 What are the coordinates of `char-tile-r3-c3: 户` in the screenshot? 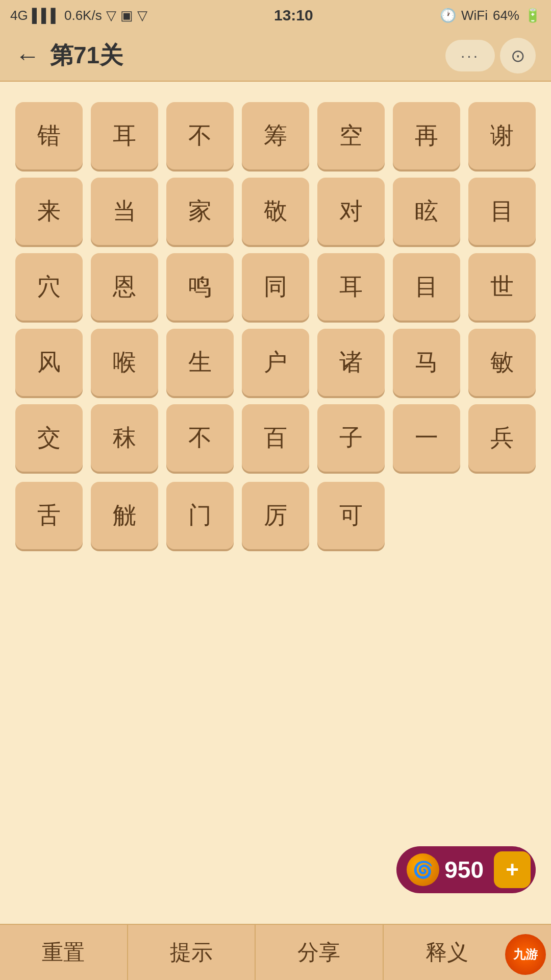 It's located at (276, 362).